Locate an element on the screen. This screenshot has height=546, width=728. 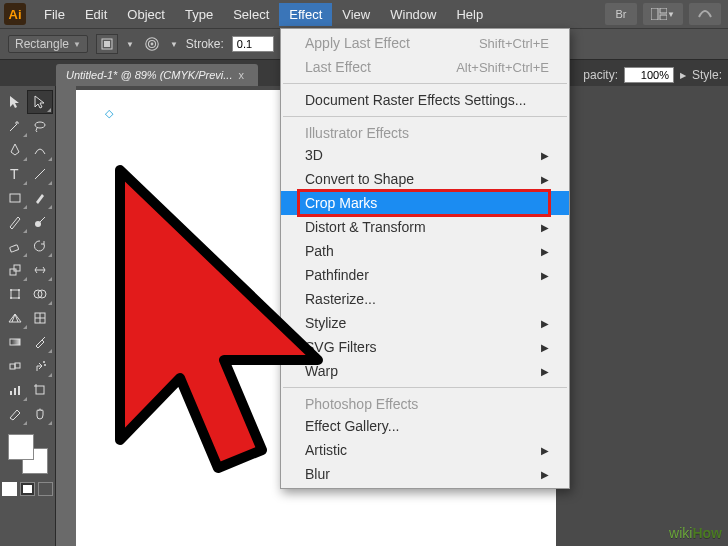
close-icon: x is located at coordinates (241, 75).